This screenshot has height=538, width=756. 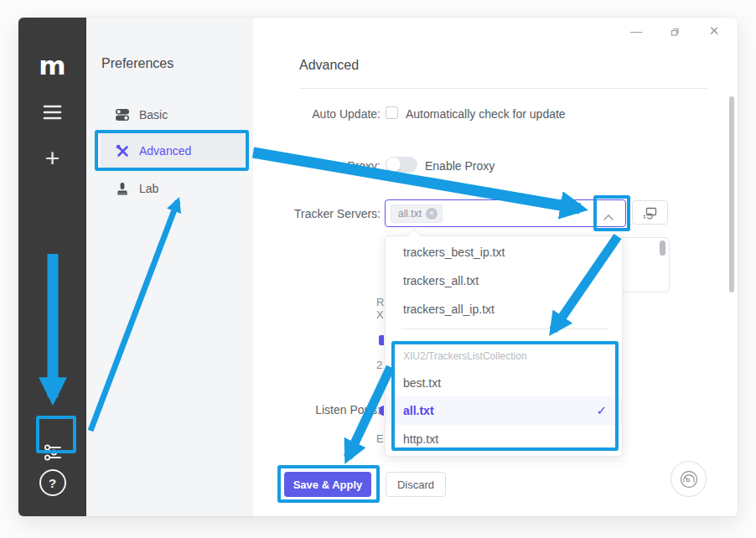 What do you see at coordinates (329, 65) in the screenshot?
I see `page-title: Advanced` at bounding box center [329, 65].